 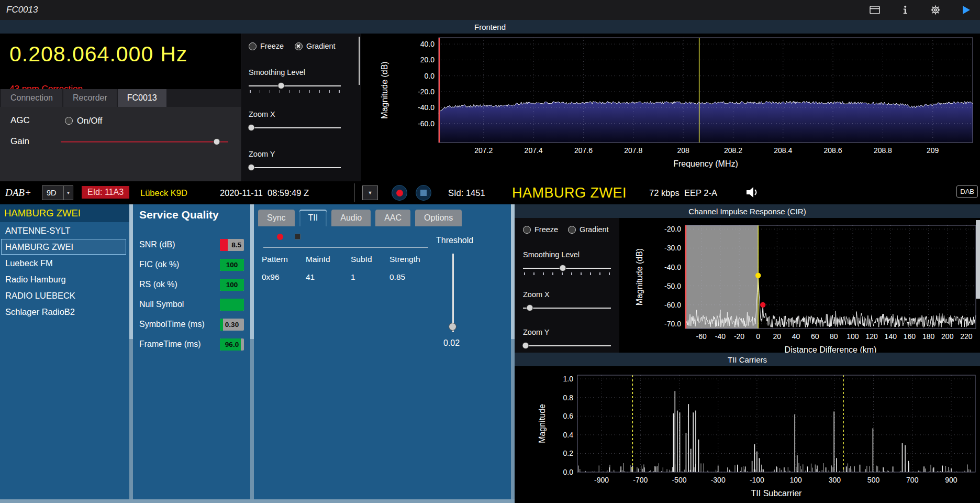 What do you see at coordinates (470, 240) in the screenshot?
I see `threshold-label: Threshold` at bounding box center [470, 240].